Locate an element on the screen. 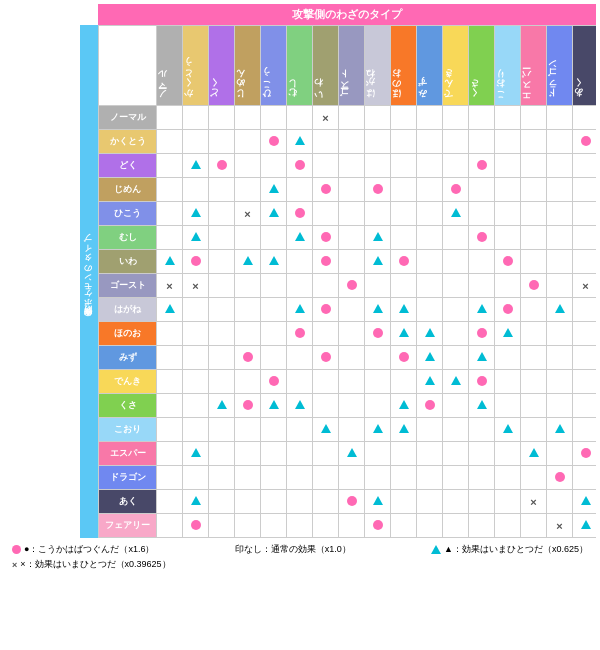 This screenshot has height=650, width=600. col-header-8: はがね is located at coordinates (378, 66).